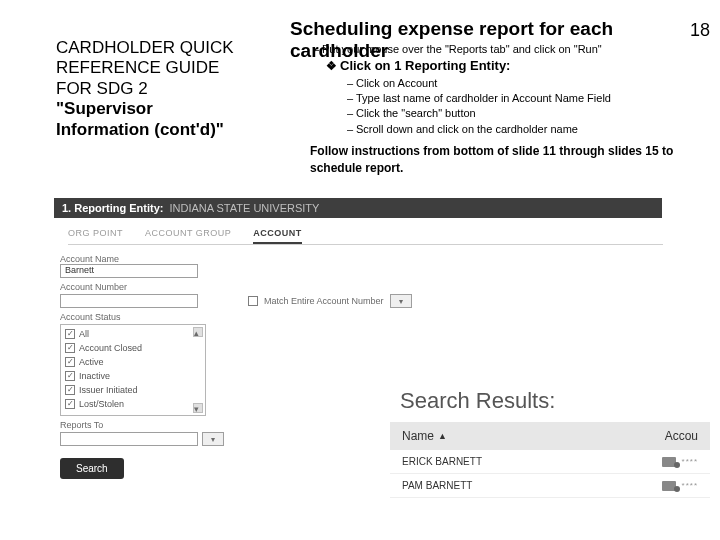  Describe the element at coordinates (500, 160) in the screenshot. I see `follow-text: Follow instructions from bottom of slide…` at that location.